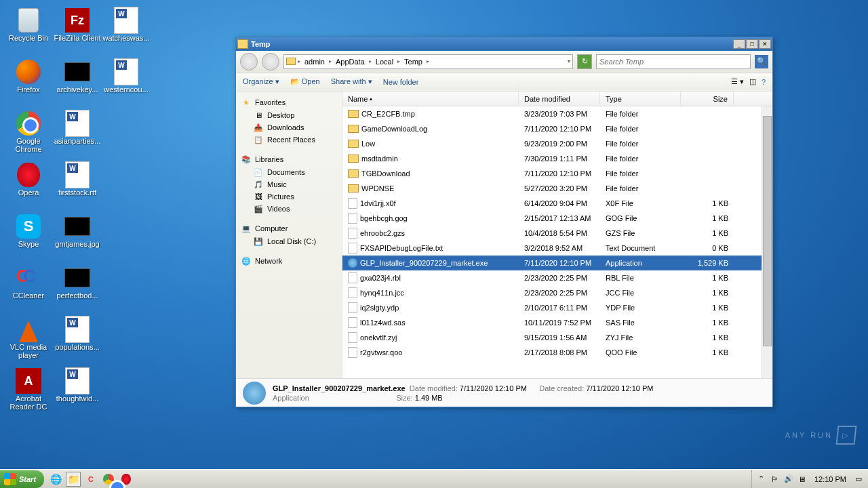 This screenshot has height=488, width=868. I want to click on desktop-icon: perfectbod..., so click(77, 287).